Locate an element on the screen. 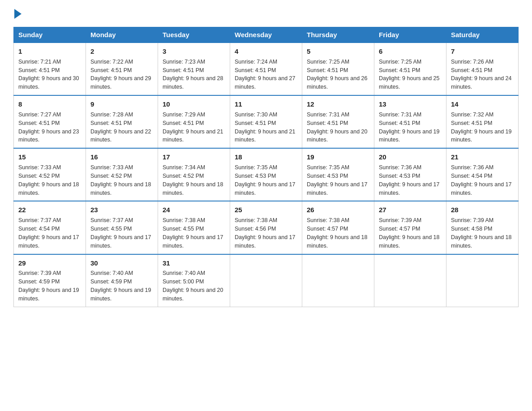 The height and width of the screenshot is (411, 532). day-sunset: Sunset: 4:56 PM is located at coordinates (255, 229).